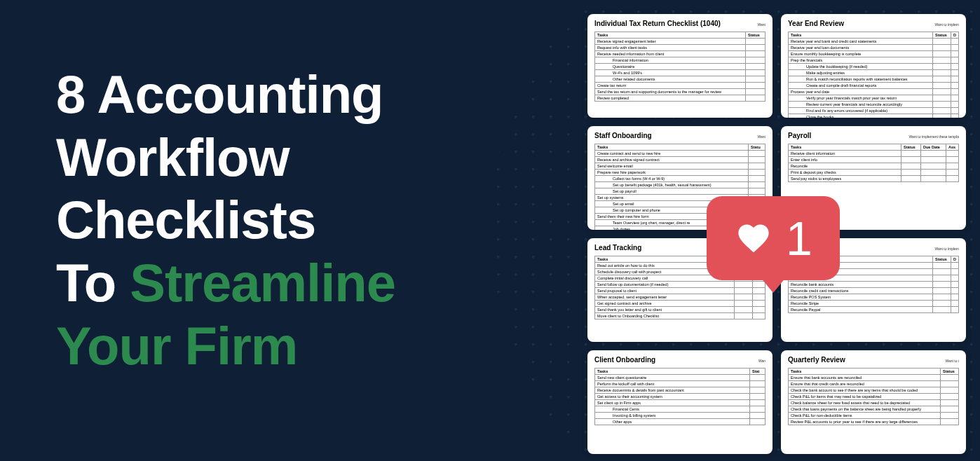 This screenshot has width=980, height=461. I want to click on card-link: Want to implement these templa, so click(934, 137).